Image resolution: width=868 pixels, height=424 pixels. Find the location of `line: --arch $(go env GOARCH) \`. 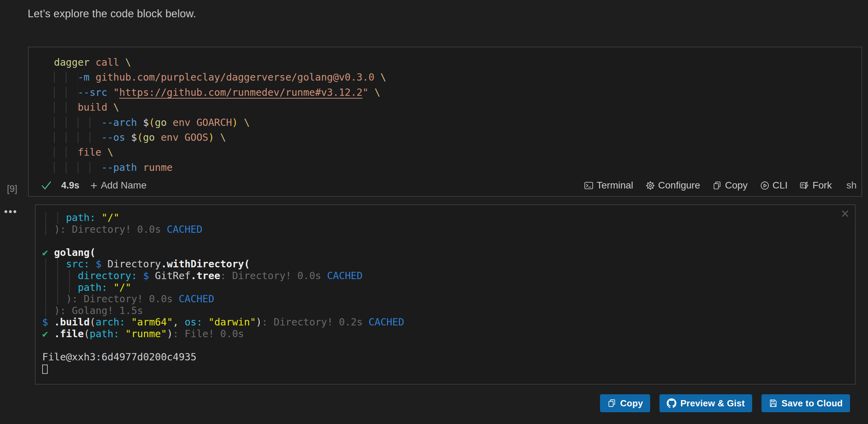

line: --arch $(go env GOARCH) \ is located at coordinates (458, 122).